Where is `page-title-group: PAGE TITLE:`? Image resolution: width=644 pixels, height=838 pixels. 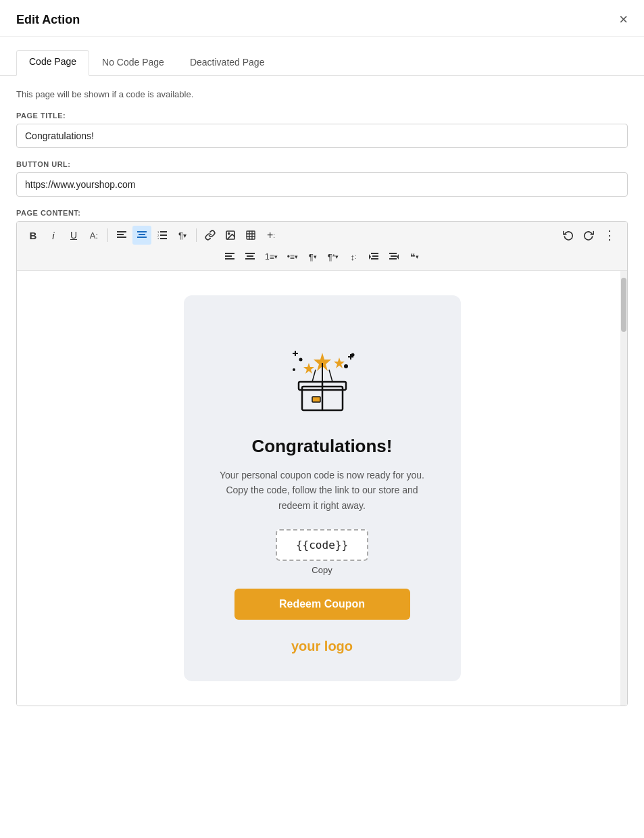 page-title-group: PAGE TITLE: is located at coordinates (322, 130).